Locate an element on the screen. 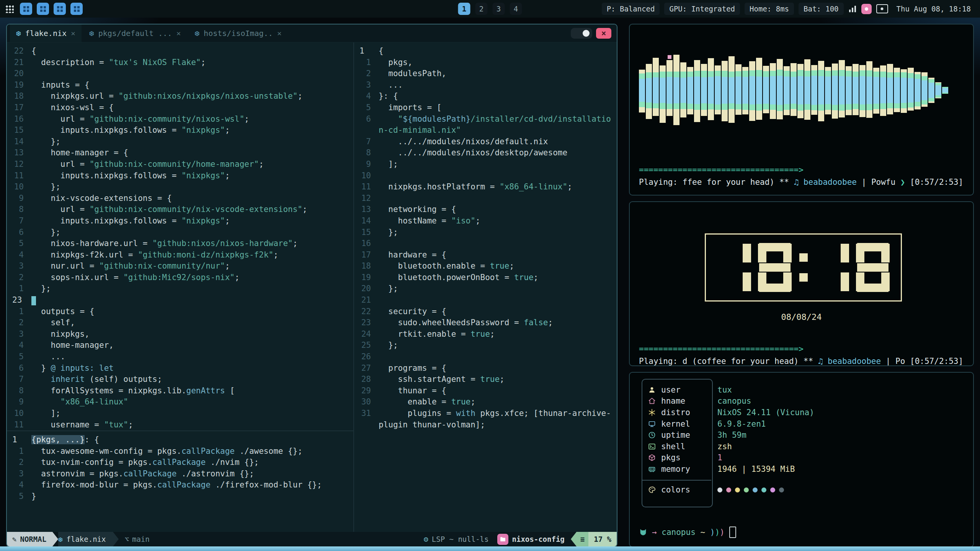 This screenshot has width=980, height=551. fetch-label: colors is located at coordinates (676, 490).